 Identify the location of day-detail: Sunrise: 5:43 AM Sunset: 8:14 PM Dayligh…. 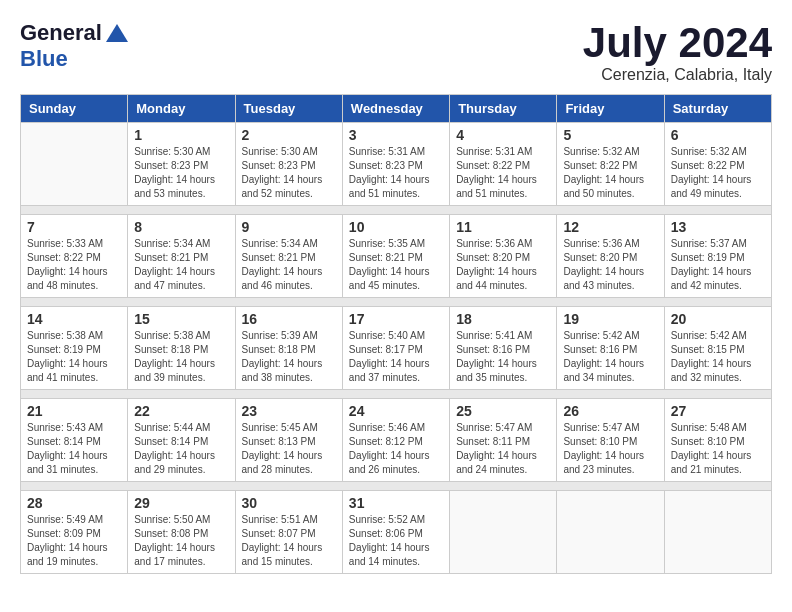
(74, 449).